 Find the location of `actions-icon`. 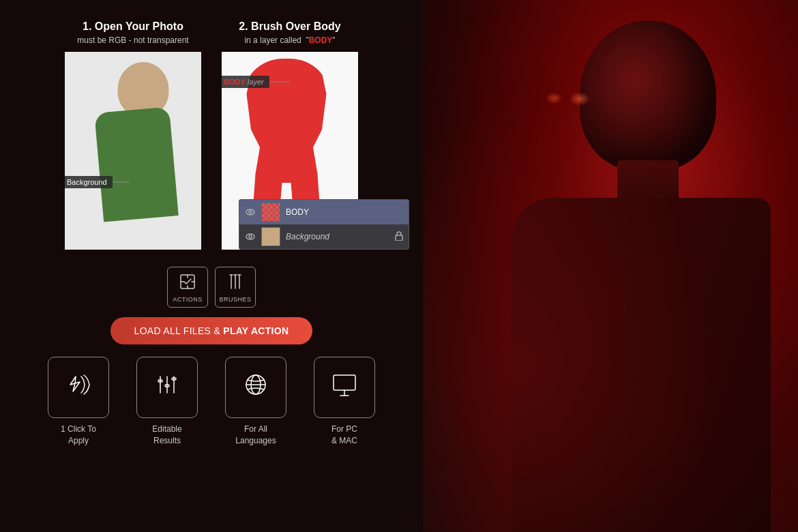

actions-icon is located at coordinates (188, 283).